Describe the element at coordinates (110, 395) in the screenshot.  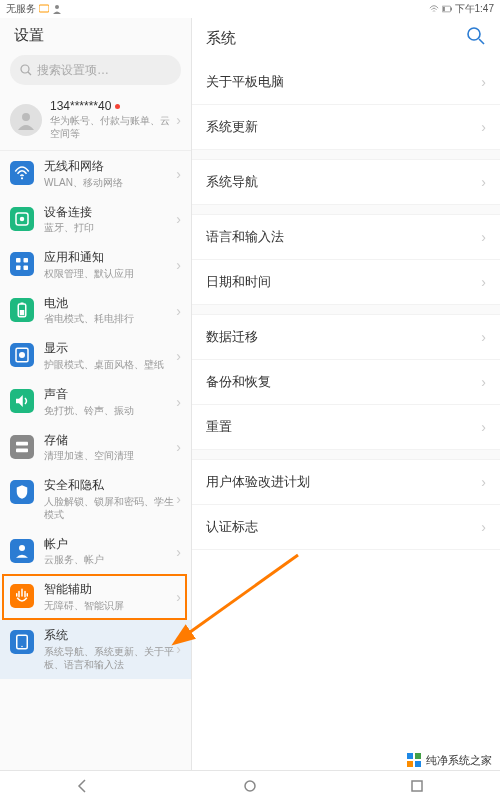
I see `sidebar-item-label: 声音` at that location.